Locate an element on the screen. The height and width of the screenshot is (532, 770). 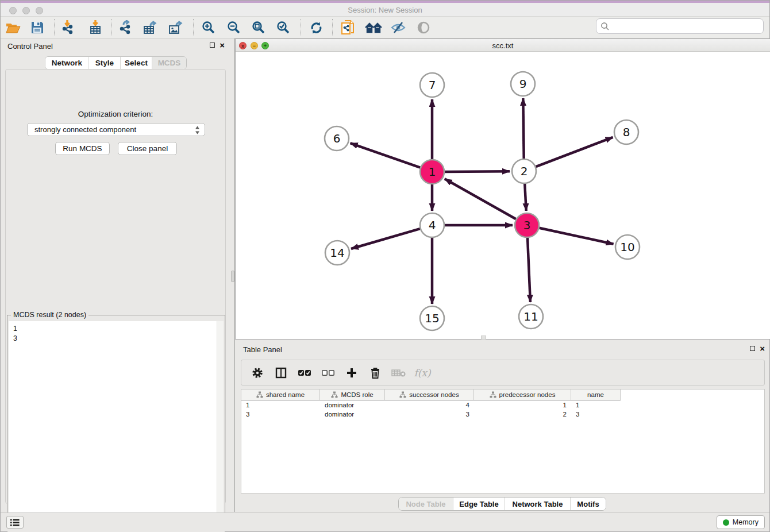
import-table-icon is located at coordinates (95, 28).